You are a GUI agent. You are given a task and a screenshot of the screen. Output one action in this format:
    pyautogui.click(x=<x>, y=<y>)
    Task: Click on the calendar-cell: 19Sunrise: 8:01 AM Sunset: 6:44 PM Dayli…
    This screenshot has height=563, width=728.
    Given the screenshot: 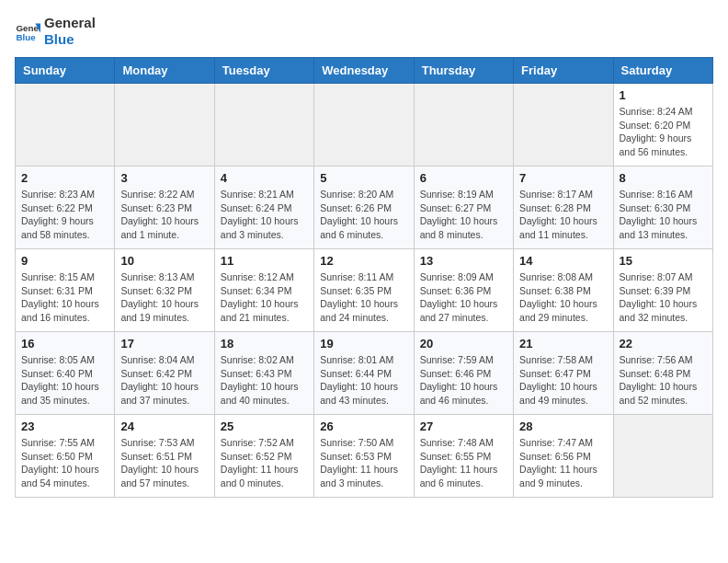 What is the action you would take?
    pyautogui.click(x=364, y=373)
    